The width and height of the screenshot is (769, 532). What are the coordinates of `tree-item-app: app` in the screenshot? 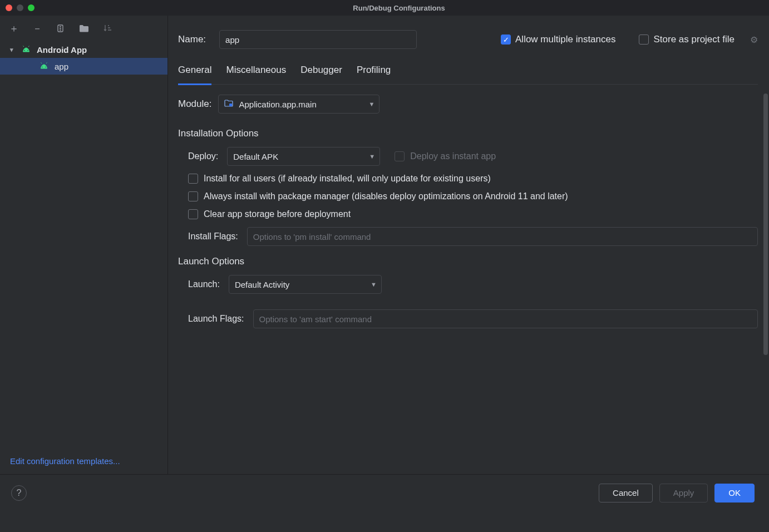 It's located at (83, 66).